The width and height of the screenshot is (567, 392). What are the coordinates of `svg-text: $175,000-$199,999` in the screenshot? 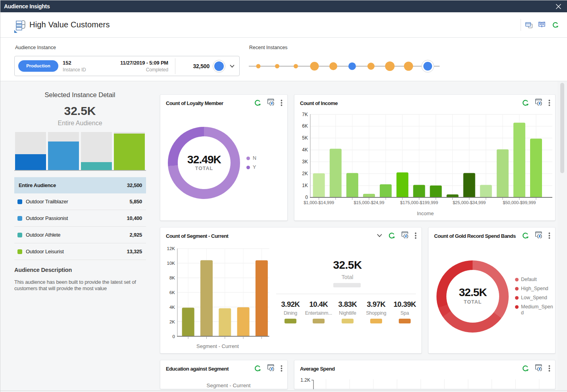 It's located at (419, 203).